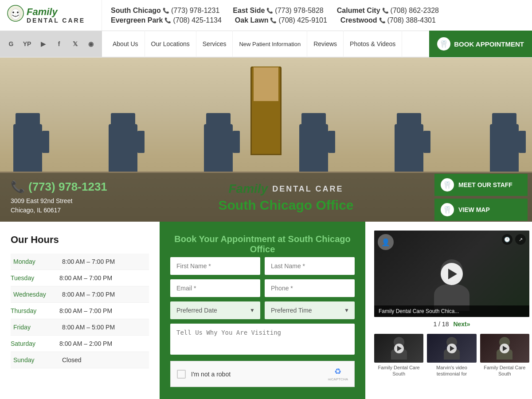 This screenshot has width=532, height=399. What do you see at coordinates (483, 197) in the screenshot?
I see `hero-buttons: 🦷 MEET OUR STAFF 🦷 VIEW MAP` at bounding box center [483, 197].